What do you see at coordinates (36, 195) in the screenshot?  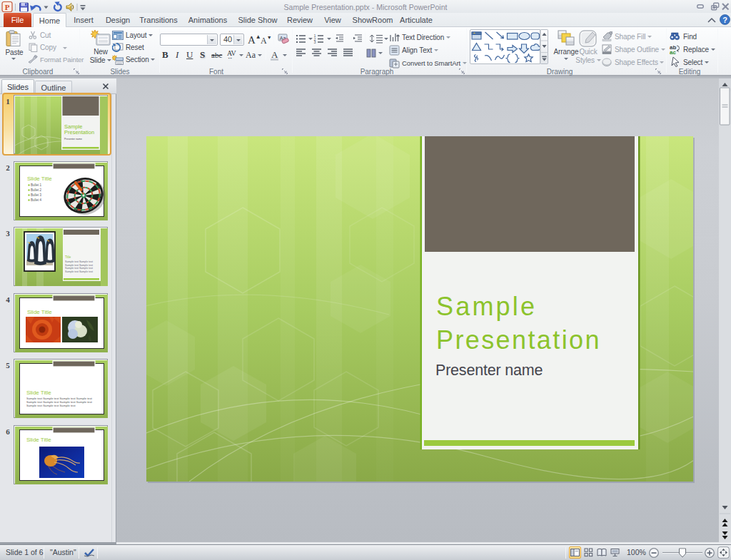 I see `svg-text: Bullet 3` at bounding box center [36, 195].